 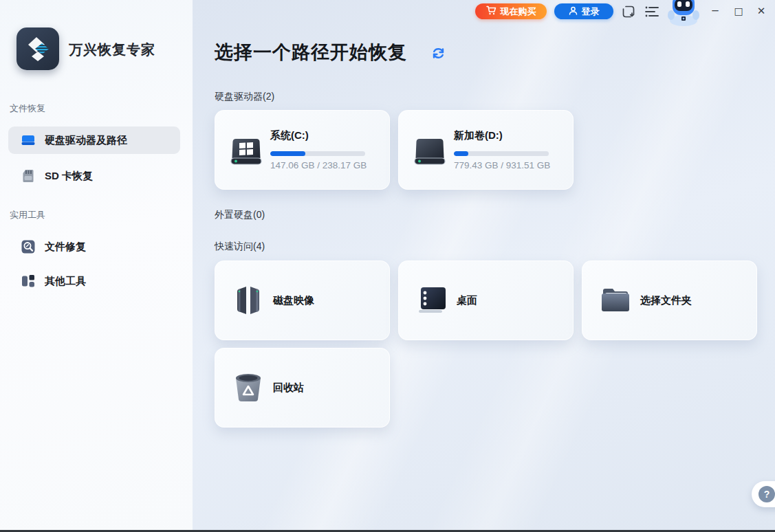 I want to click on sidebar-item-label: 硬盘驱动器及路径, so click(x=86, y=140).